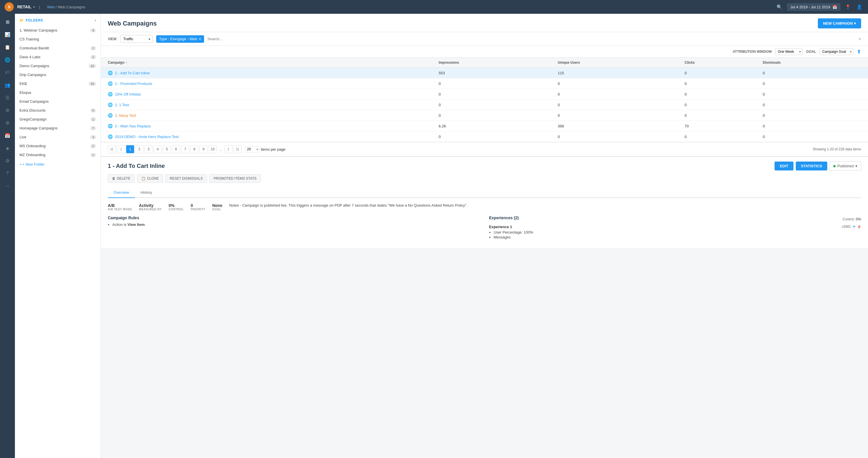  I want to click on page-prev-btn: ⟨, so click(121, 149).